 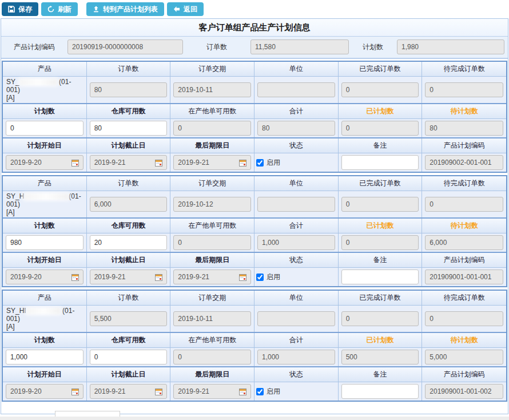 I want to click on deadline-header: 最后期限日, so click(x=213, y=145).